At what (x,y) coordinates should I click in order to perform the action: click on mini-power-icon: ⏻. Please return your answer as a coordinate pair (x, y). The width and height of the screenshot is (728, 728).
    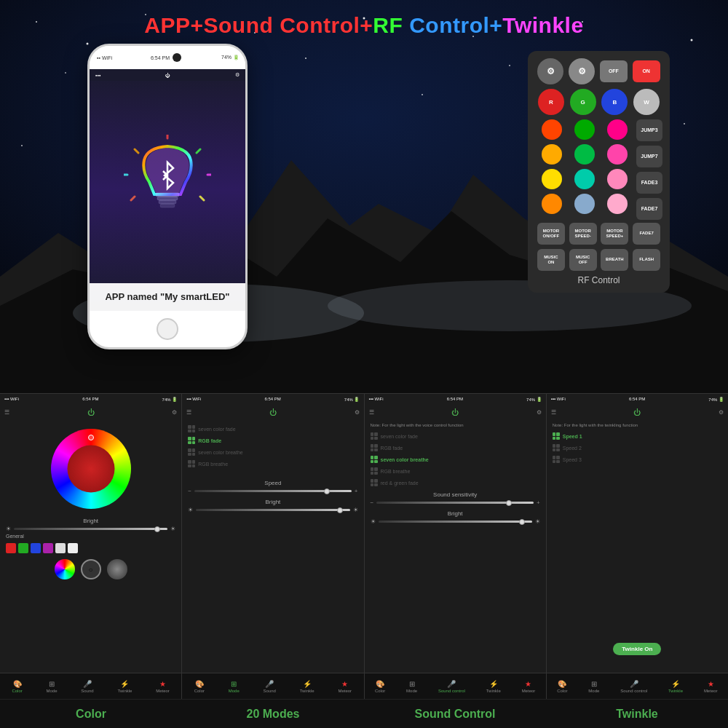
    Looking at the image, I should click on (91, 412).